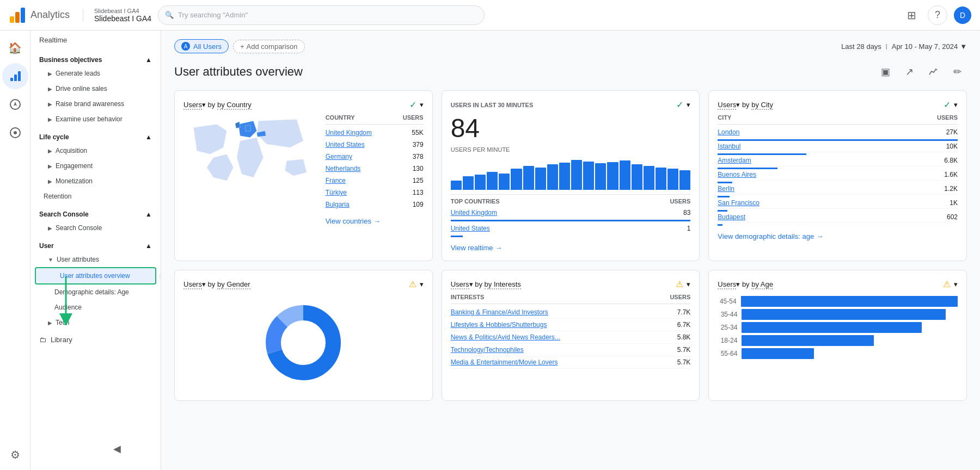 This screenshot has height=470, width=980. Describe the element at coordinates (51, 260) in the screenshot. I see `chevron-down-icon: ▼` at that location.